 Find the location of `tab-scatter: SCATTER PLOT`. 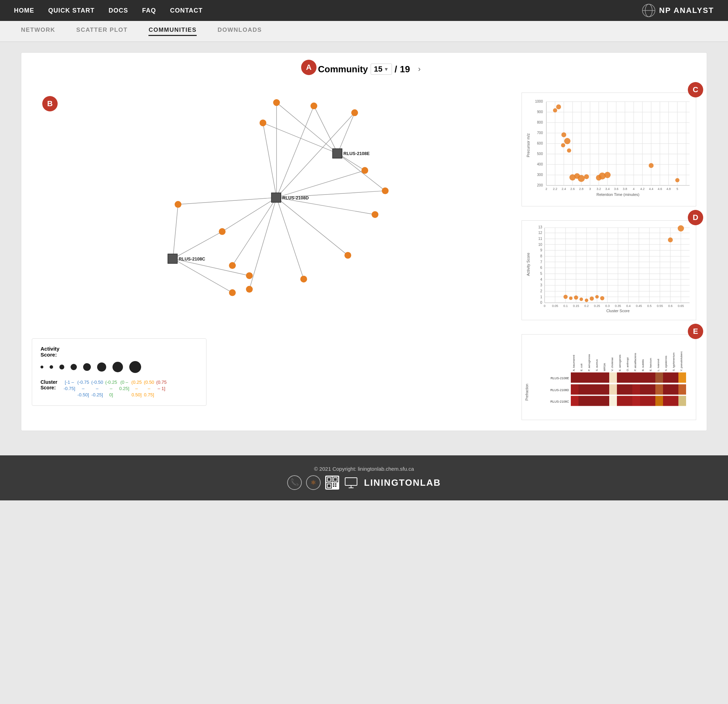

tab-scatter: SCATTER PLOT is located at coordinates (102, 31).